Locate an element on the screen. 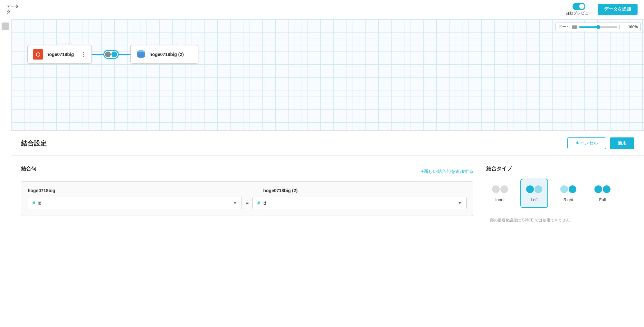  inner-label: Inner is located at coordinates (500, 200).